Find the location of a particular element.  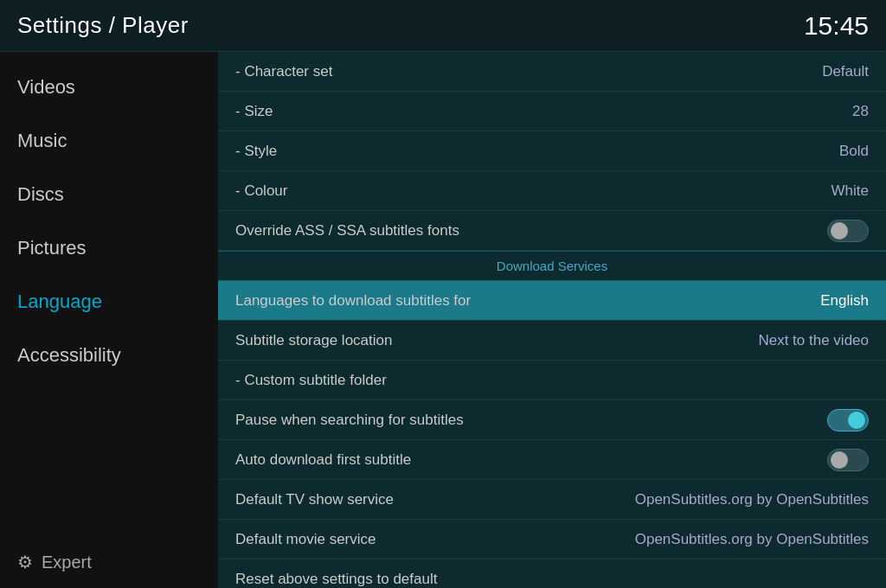

row-value: Next to the video is located at coordinates (813, 341).